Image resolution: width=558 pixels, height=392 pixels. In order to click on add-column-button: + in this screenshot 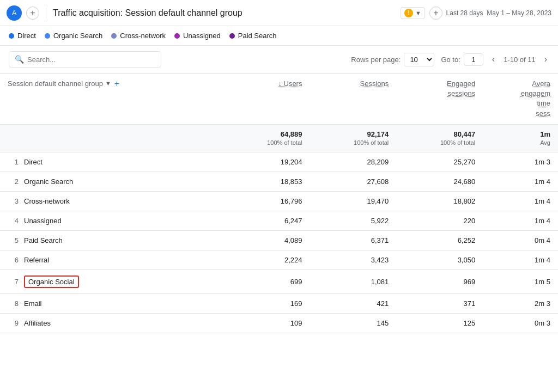, I will do `click(117, 84)`.